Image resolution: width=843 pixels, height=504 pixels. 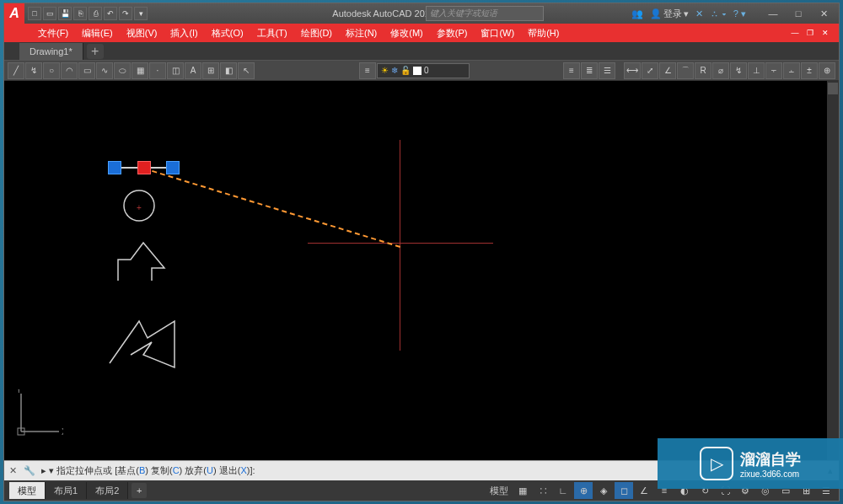 I want to click on document-tab: Drawing1*, so click(x=51, y=51).